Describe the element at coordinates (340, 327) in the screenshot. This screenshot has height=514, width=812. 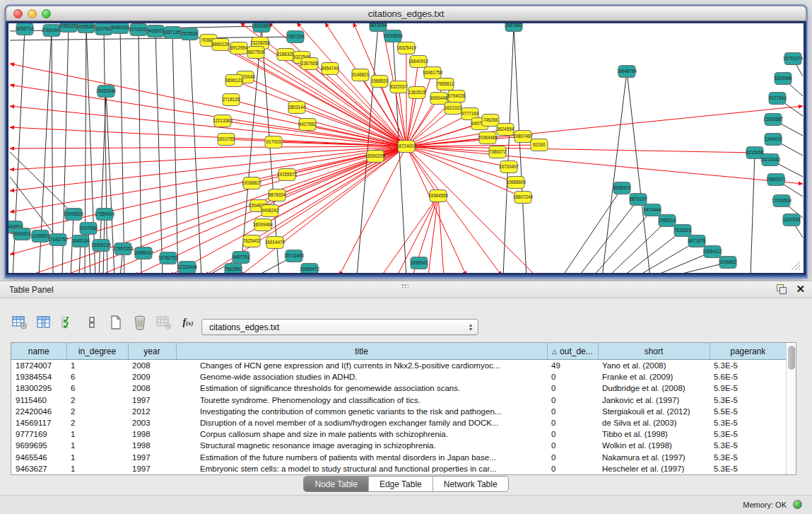
I see `table-selector-dropdown: citations_edges.txt ▲▼` at that location.